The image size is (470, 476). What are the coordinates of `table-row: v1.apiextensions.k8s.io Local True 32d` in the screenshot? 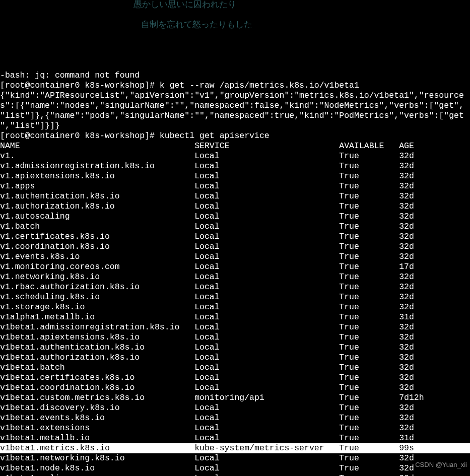 It's located at (235, 176).